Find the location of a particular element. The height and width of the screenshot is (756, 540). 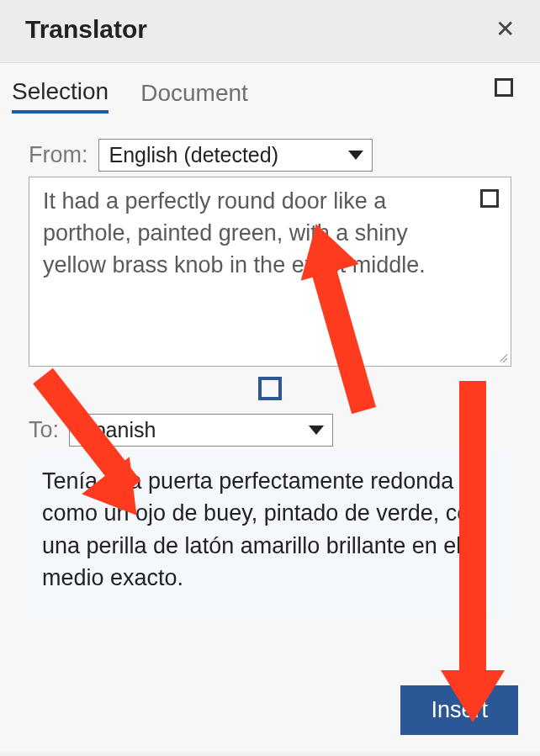

to-row: To: Spanish is located at coordinates (270, 431).